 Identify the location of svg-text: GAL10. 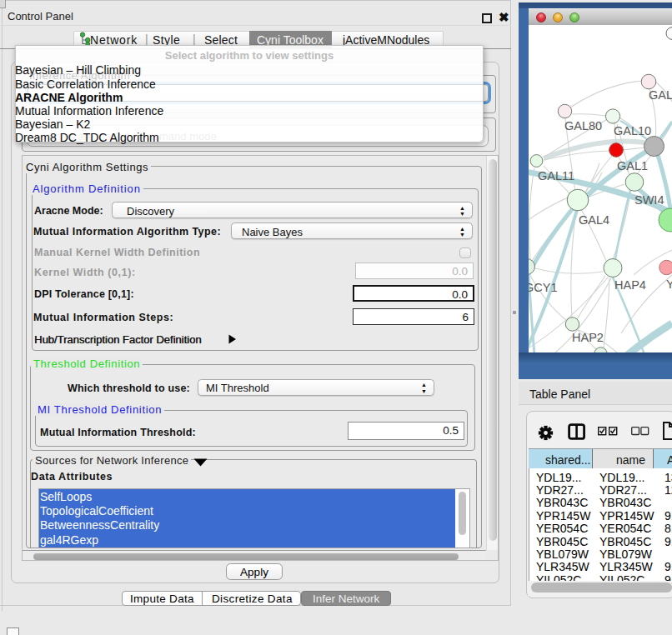
(632, 131).